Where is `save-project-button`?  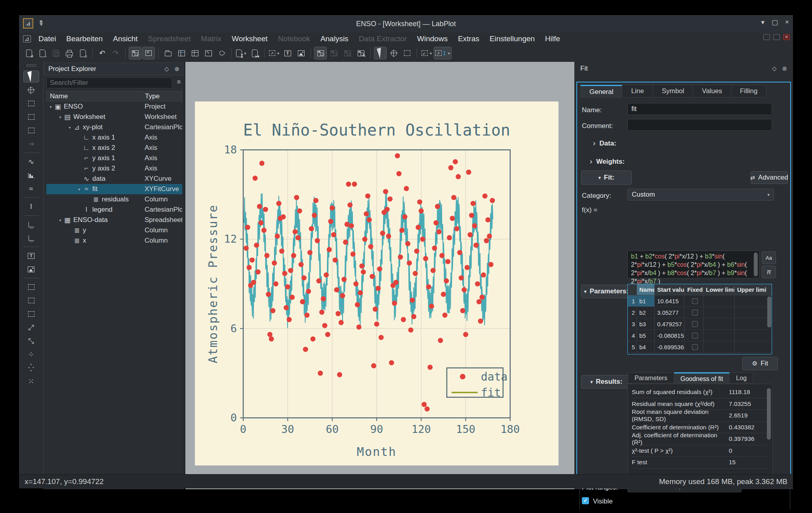
save-project-button is located at coordinates (56, 53).